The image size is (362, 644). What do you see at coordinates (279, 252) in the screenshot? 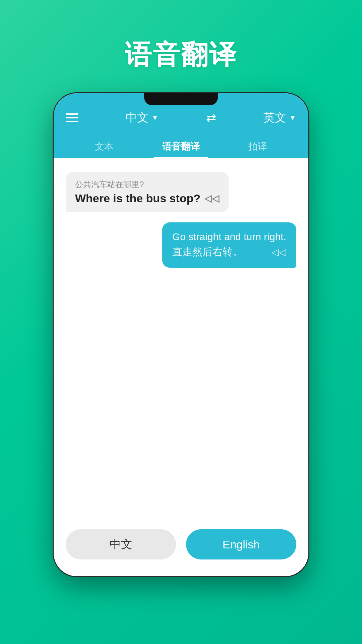
I see `message-sound-button-right: ◁◁` at bounding box center [279, 252].